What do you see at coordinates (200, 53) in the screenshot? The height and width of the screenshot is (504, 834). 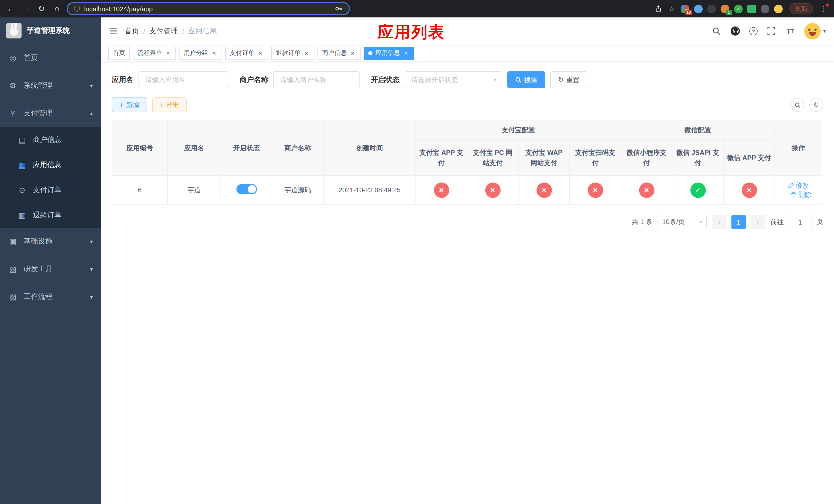 I see `tab-user-group: 用户分组 ×` at bounding box center [200, 53].